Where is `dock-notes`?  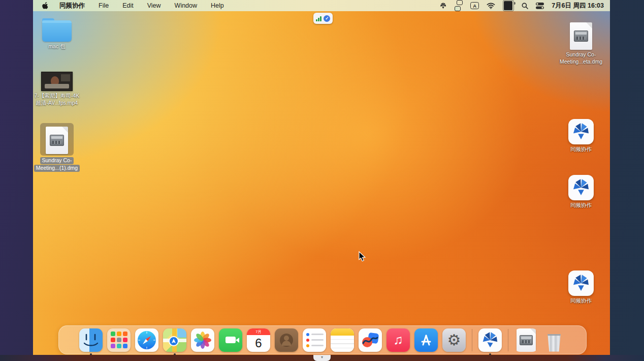 dock-notes is located at coordinates (342, 340).